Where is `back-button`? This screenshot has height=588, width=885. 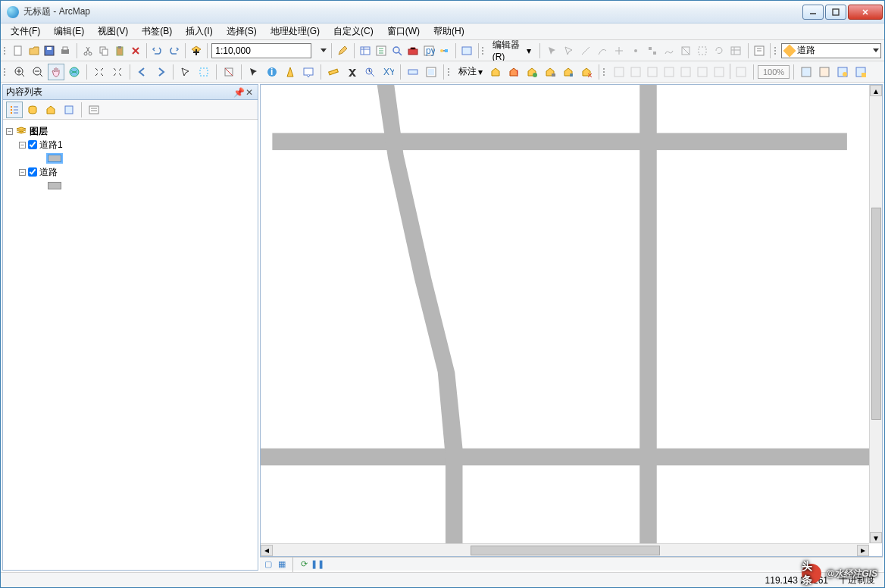
back-button is located at coordinates (142, 72).